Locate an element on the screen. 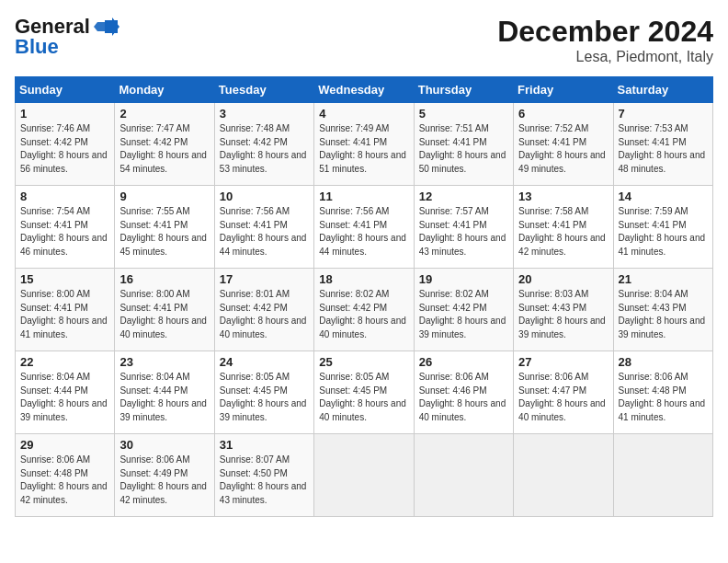 This screenshot has width=728, height=563. day-info: Sunrise: 8:03 AMSunset: 4:43 PMDaylight:… is located at coordinates (563, 315).